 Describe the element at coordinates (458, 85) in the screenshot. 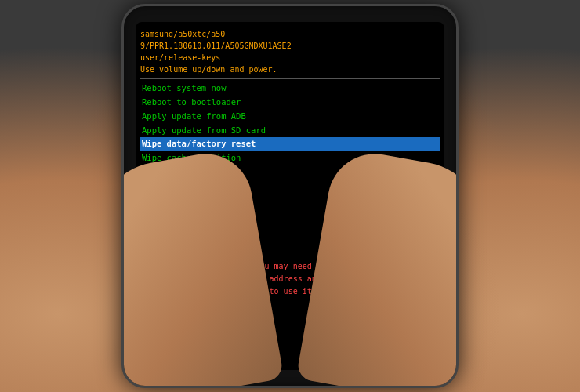

I see `volume-up-button` at that location.